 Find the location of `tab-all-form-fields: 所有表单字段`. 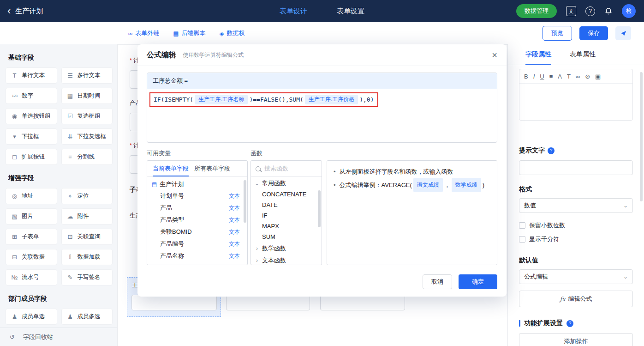

tab-all-form-fields: 所有表单字段 is located at coordinates (212, 169).